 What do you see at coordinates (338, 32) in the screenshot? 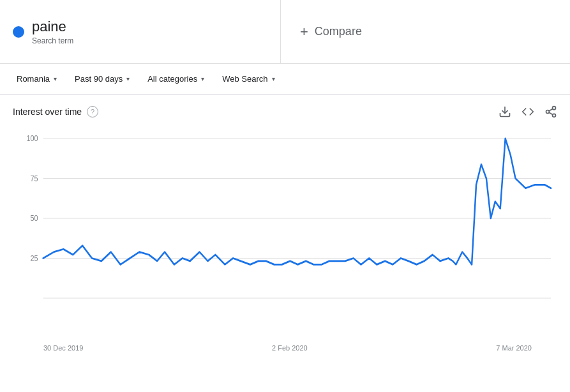
I see `compare-label: Compare` at bounding box center [338, 32].